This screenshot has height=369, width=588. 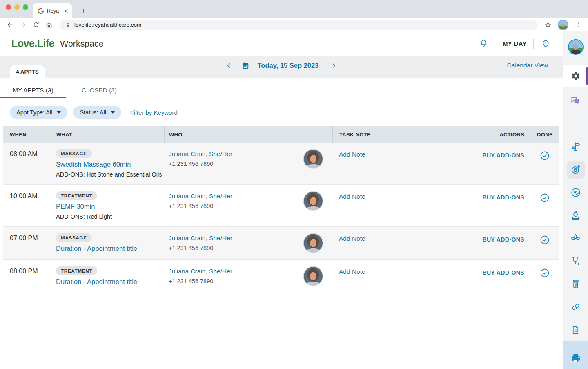 I want to click on printer-icon, so click(x=576, y=358).